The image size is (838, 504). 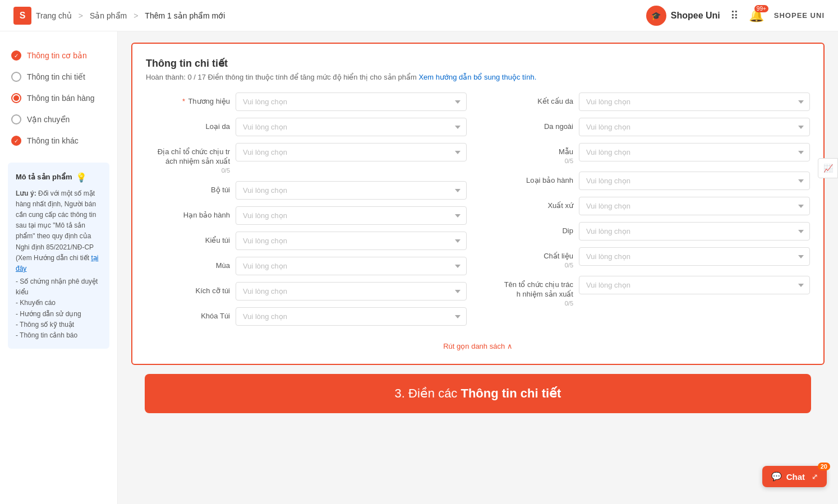 I want to click on label-chat-lieu: Chất liệu0/5, so click(x=531, y=258).